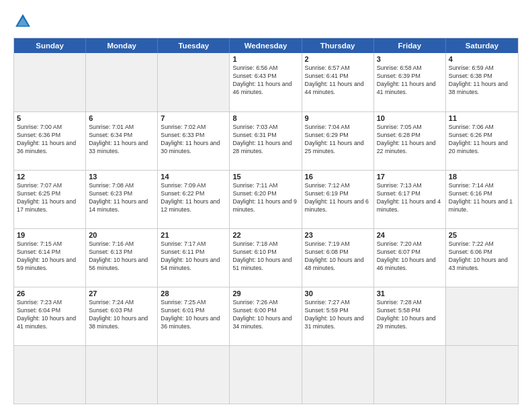 The image size is (532, 411). Describe the element at coordinates (482, 235) in the screenshot. I see `day-number: 25` at that location.